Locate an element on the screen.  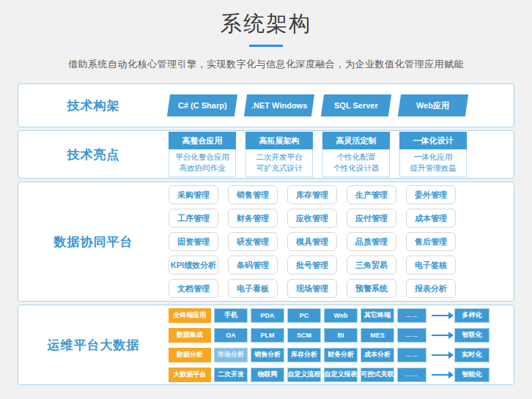
ops-item: 销售分析 is located at coordinates (267, 355).